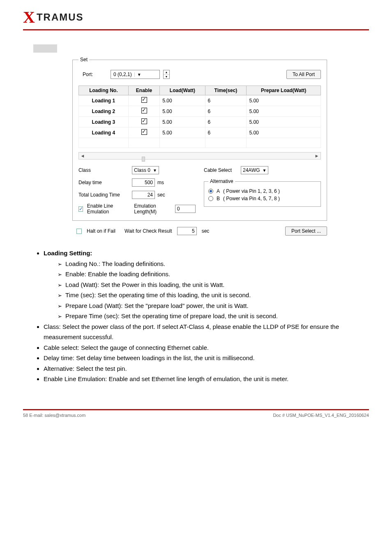 The height and width of the screenshot is (555, 392). What do you see at coordinates (200, 143) in the screenshot?
I see `table-row-empty` at bounding box center [200, 143].